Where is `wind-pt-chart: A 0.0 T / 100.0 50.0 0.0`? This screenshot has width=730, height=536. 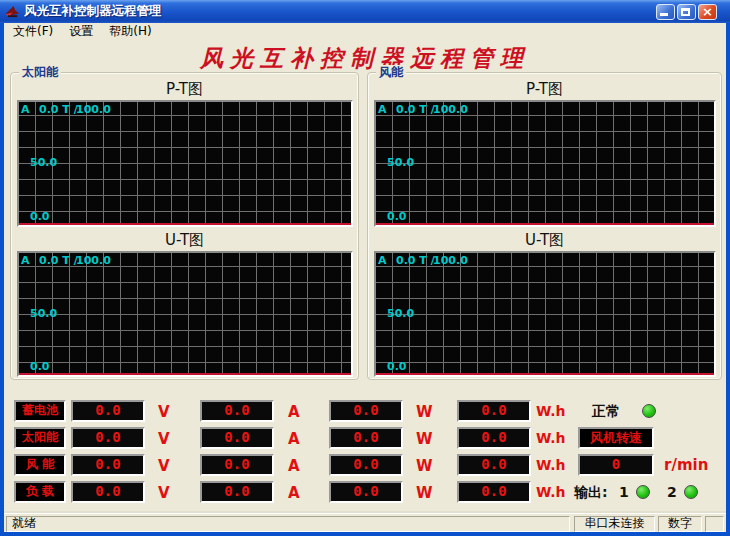 wind-pt-chart: A 0.0 T / 100.0 50.0 0.0 is located at coordinates (545, 164).